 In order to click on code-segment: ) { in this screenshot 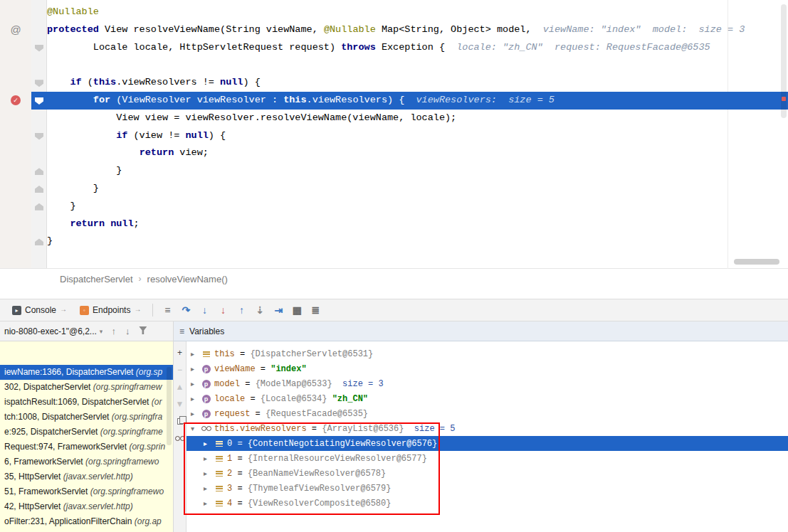, I will do `click(251, 83)`.